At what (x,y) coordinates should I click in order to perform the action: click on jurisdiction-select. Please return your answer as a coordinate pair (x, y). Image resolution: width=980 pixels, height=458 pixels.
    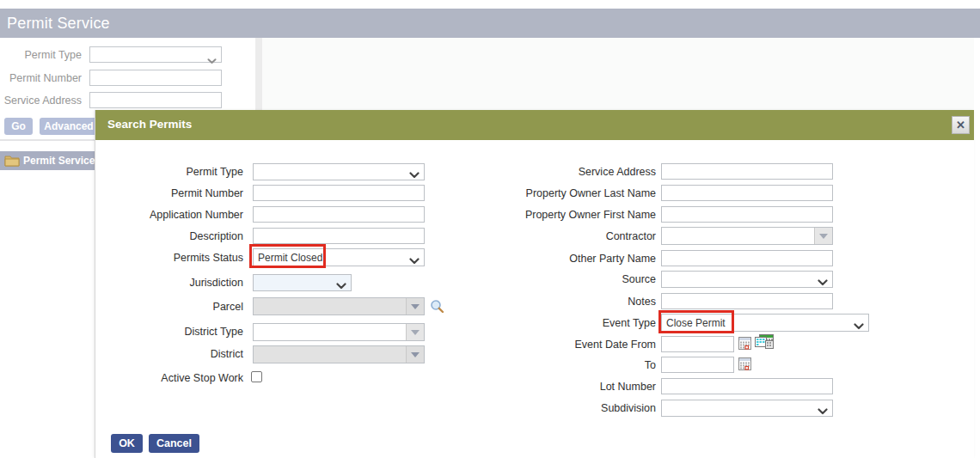
    Looking at the image, I should click on (303, 283).